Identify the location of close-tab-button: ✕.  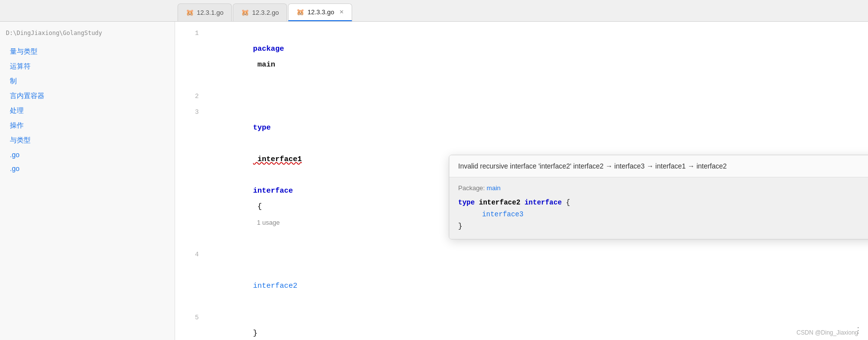
(341, 12).